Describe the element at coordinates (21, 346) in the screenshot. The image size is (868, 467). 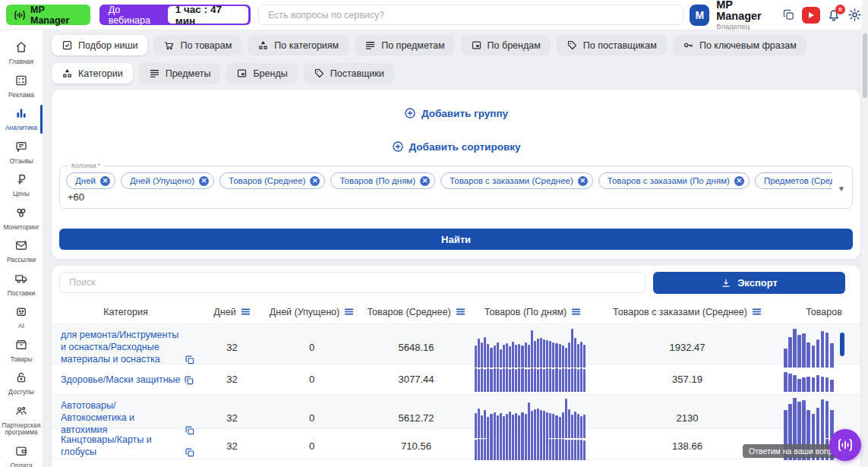
I see `box-icon` at that location.